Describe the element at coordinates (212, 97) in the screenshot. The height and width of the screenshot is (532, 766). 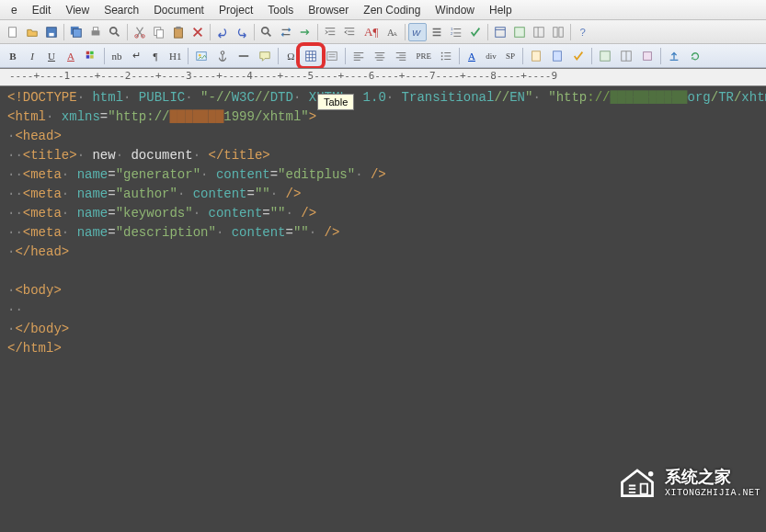
I see `code-token: "-//` at that location.